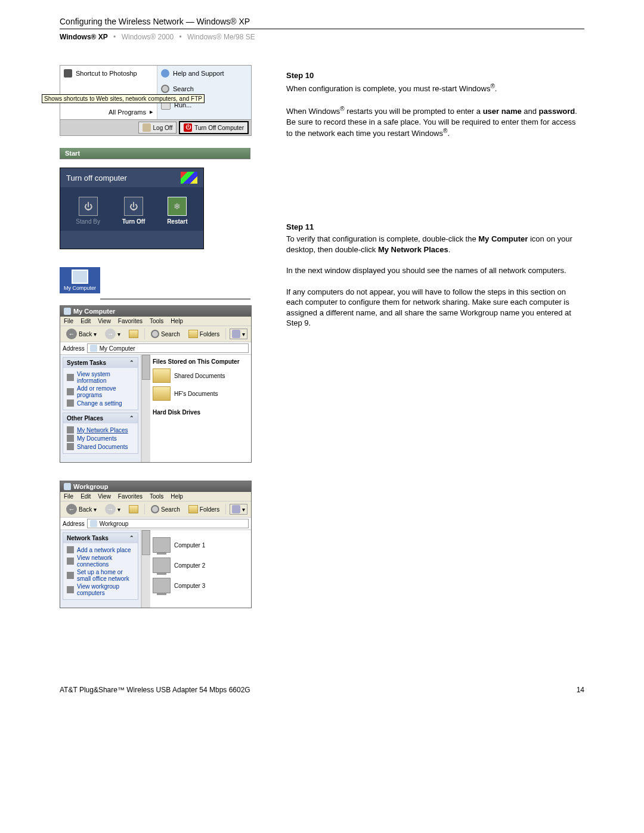  I want to click on step10-p2e: ., so click(448, 134).